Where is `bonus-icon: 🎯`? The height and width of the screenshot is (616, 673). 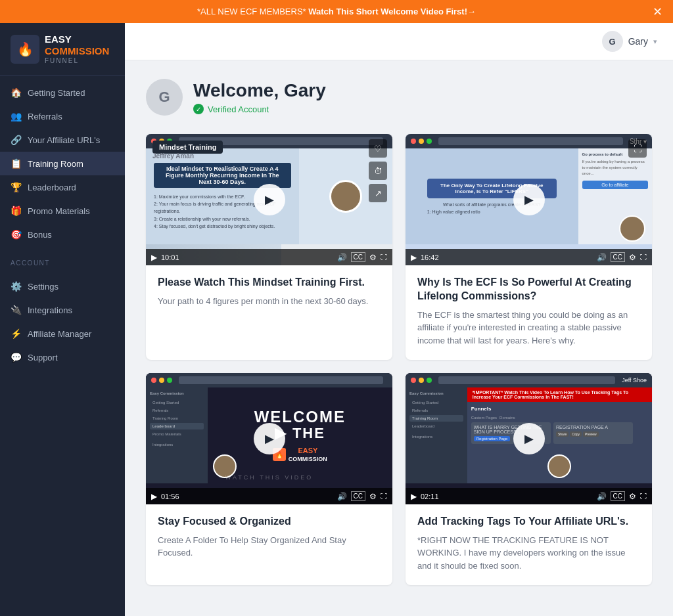 bonus-icon: 🎯 is located at coordinates (16, 234).